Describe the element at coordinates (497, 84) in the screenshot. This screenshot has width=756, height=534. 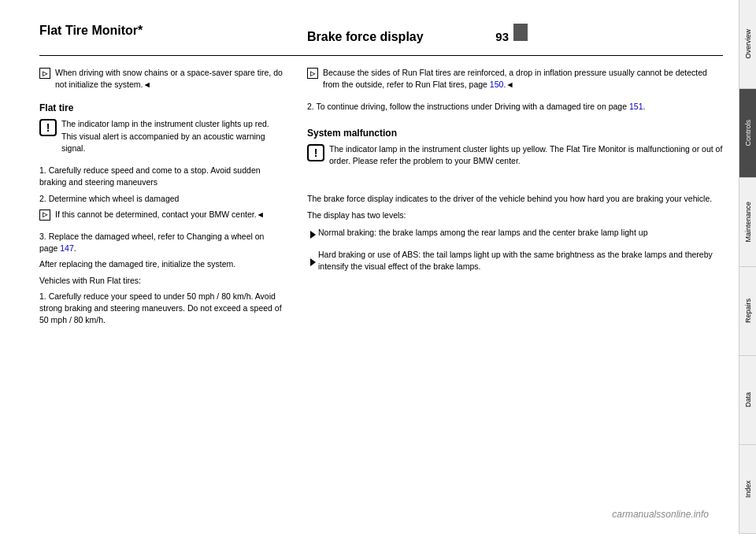
I see `page-link-150: 150` at that location.